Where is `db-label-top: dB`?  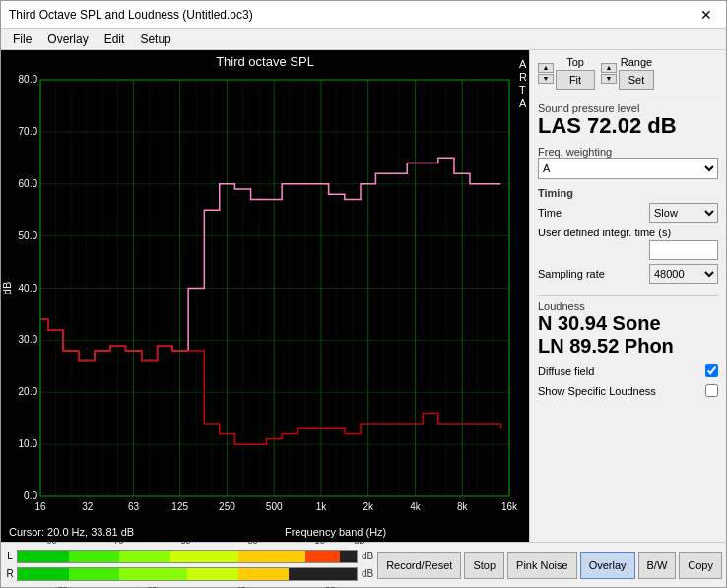
db-label-top: dB is located at coordinates (367, 555).